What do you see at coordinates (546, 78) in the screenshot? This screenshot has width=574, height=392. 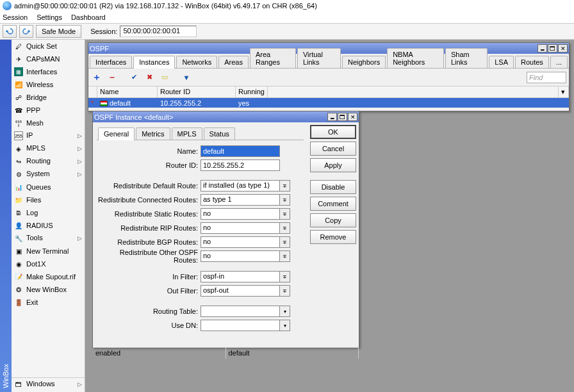 I see `find-input: Find` at bounding box center [546, 78].